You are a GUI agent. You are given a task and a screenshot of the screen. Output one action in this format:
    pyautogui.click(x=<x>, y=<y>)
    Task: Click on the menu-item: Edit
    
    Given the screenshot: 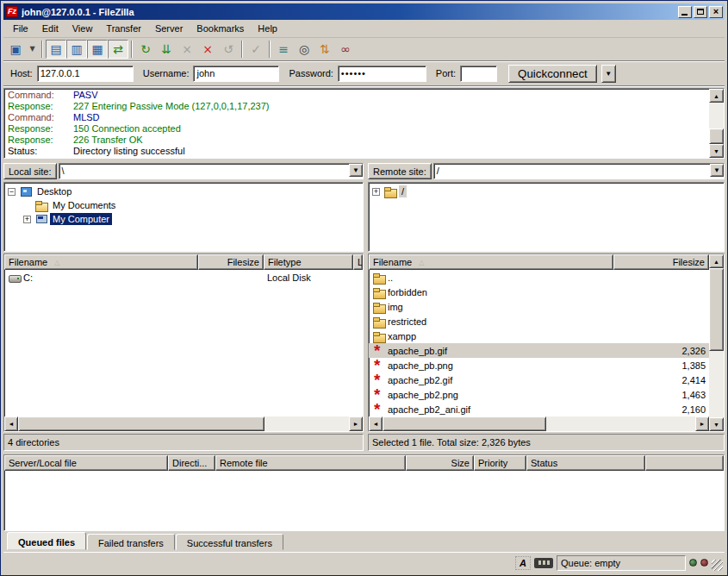 What is the action you would take?
    pyautogui.click(x=50, y=28)
    